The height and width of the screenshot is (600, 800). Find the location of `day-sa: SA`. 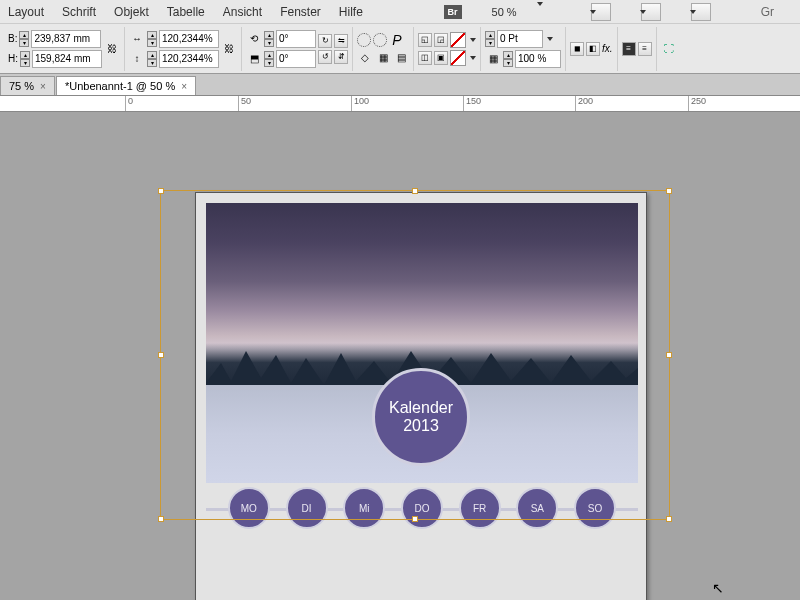

day-sa: SA is located at coordinates (537, 508).